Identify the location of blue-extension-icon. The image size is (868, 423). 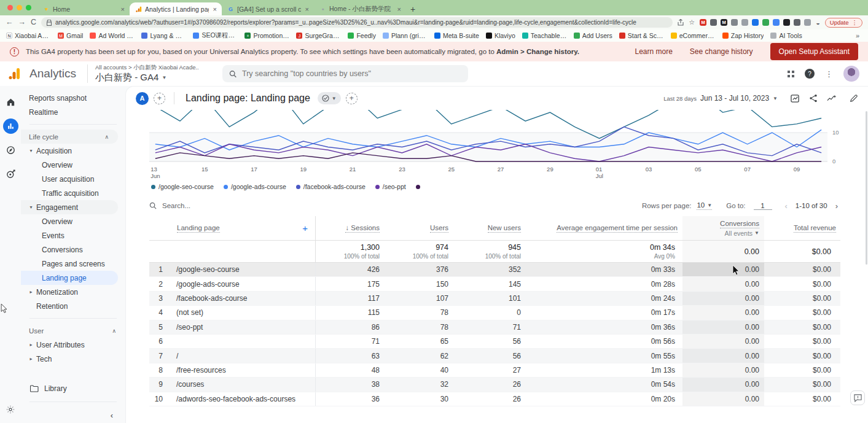
(756, 22).